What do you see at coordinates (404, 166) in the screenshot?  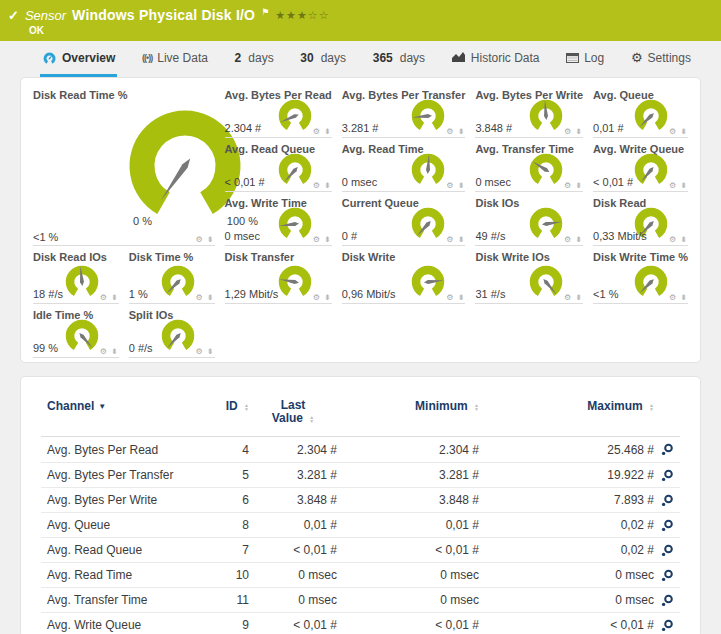 I see `gauge-cell-avg-read-time: Avg. Read Time0 msec⚙ ⇟` at bounding box center [404, 166].